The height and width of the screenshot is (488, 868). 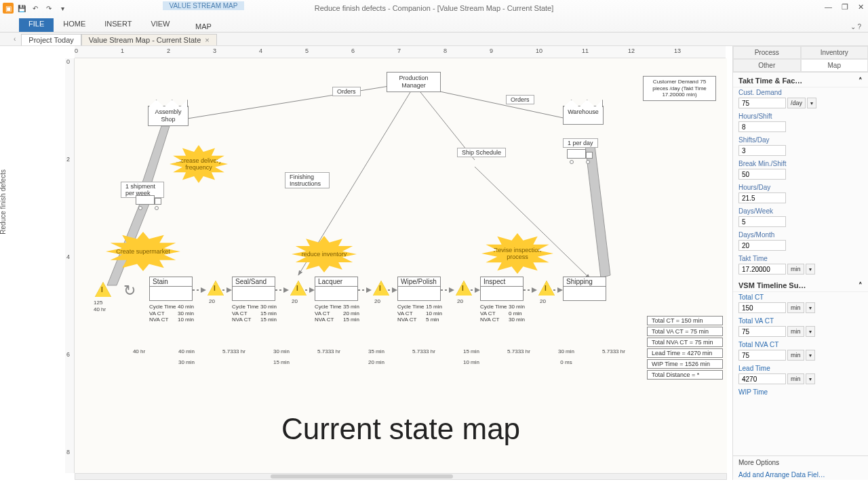 What do you see at coordinates (254, 289) in the screenshot?
I see `process-sealsand: Seal/Sand` at bounding box center [254, 289].